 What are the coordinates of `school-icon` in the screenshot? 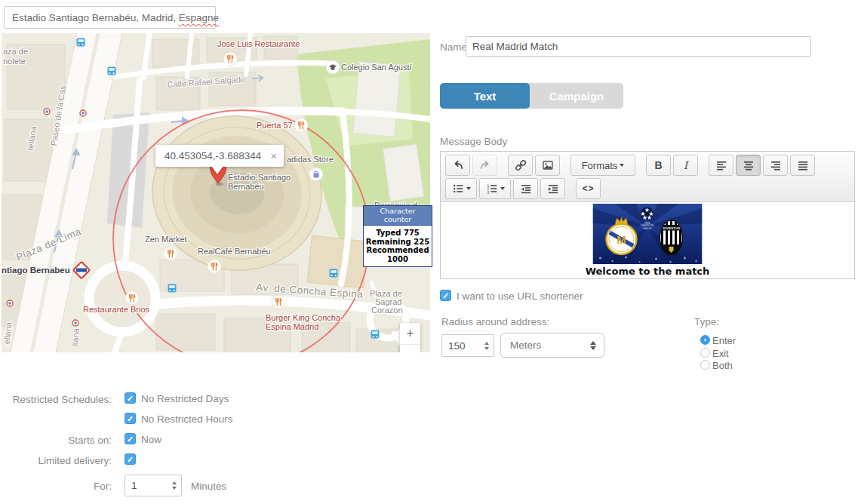 It's located at (333, 67).